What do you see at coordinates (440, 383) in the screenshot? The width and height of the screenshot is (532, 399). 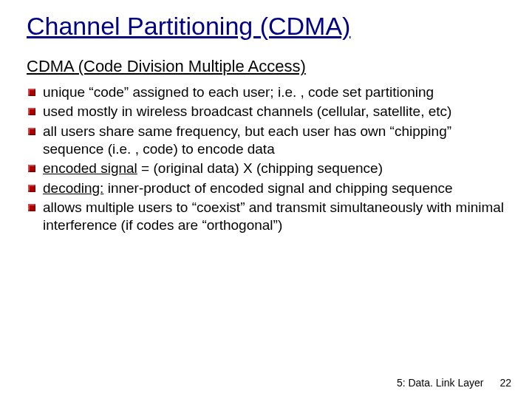 I see `footer-text: 5: Data. Link Layer` at bounding box center [440, 383].